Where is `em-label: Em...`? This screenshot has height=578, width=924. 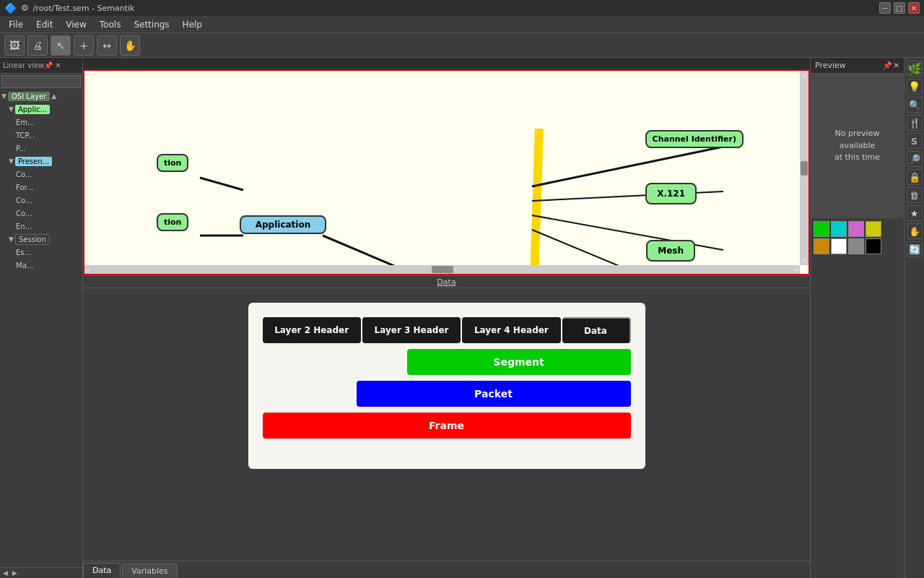
em-label: Em... is located at coordinates (25, 123).